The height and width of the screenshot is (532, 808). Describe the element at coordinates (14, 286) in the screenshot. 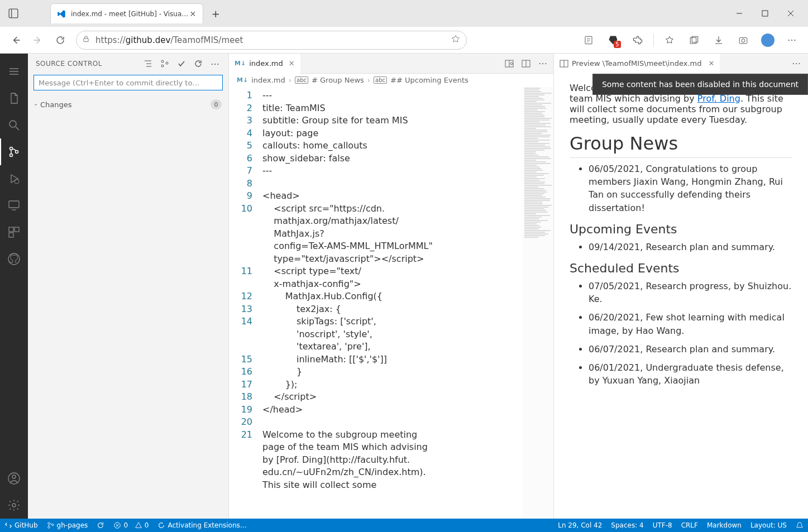

I see `activity-bar` at that location.